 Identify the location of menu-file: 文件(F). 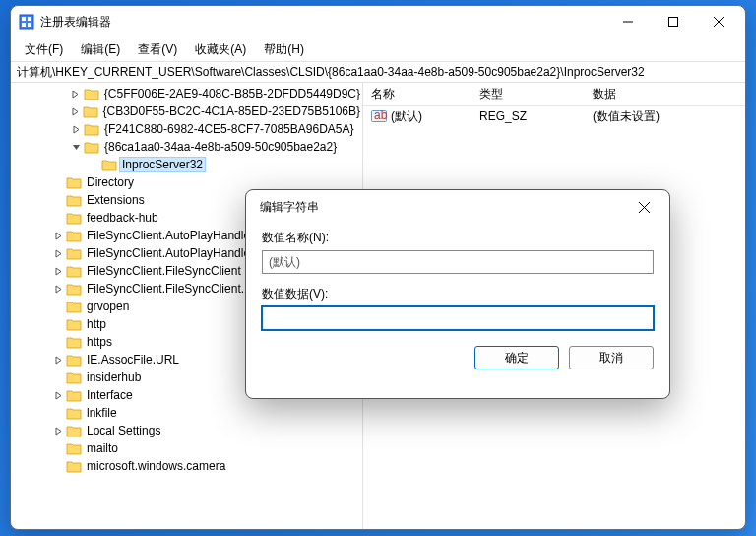
(43, 49).